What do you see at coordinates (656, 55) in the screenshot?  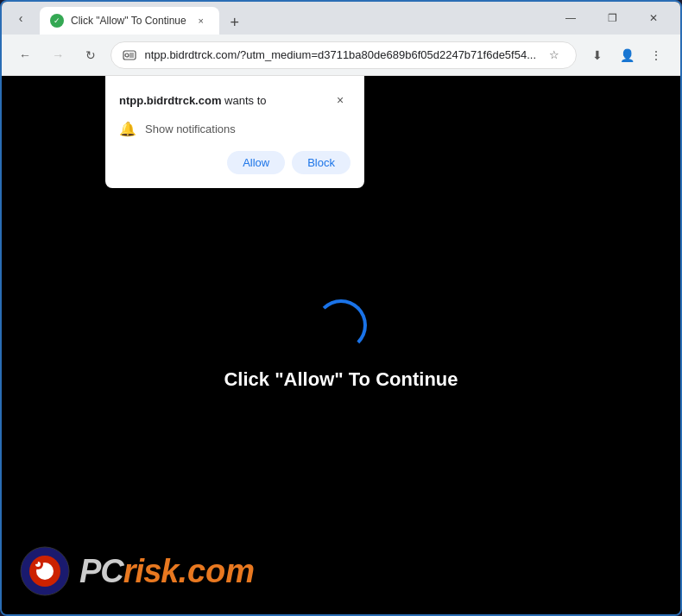 I see `menu-button: ⋮` at bounding box center [656, 55].